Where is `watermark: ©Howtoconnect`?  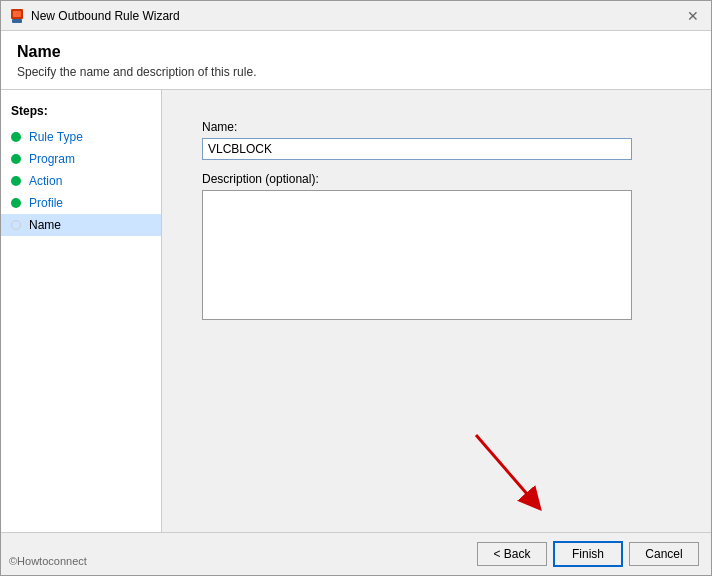
watermark: ©Howtoconnect is located at coordinates (48, 561).